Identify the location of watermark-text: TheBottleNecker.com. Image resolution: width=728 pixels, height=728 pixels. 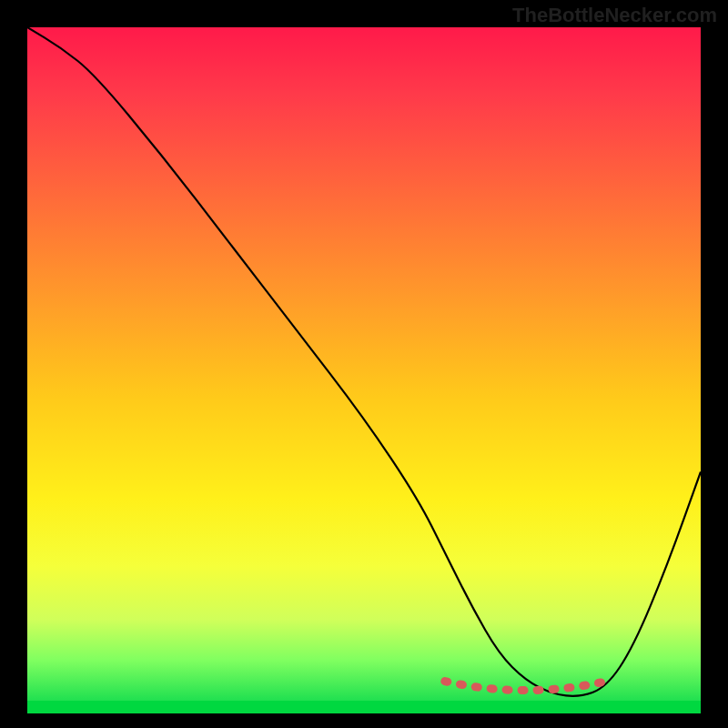
(615, 15).